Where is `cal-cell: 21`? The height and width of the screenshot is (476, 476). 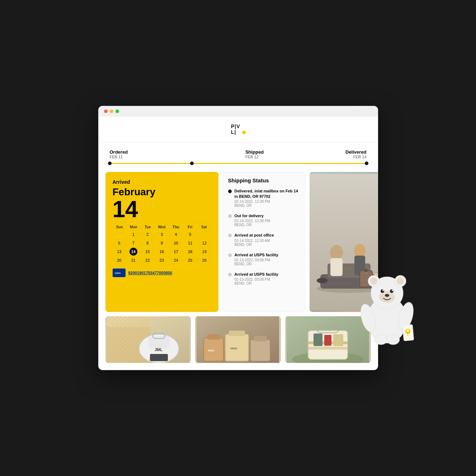
cal-cell: 21 is located at coordinates (133, 260).